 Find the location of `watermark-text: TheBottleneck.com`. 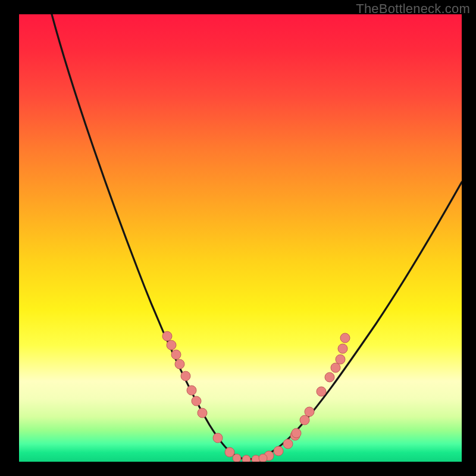

watermark-text: TheBottleneck.com is located at coordinates (413, 9).